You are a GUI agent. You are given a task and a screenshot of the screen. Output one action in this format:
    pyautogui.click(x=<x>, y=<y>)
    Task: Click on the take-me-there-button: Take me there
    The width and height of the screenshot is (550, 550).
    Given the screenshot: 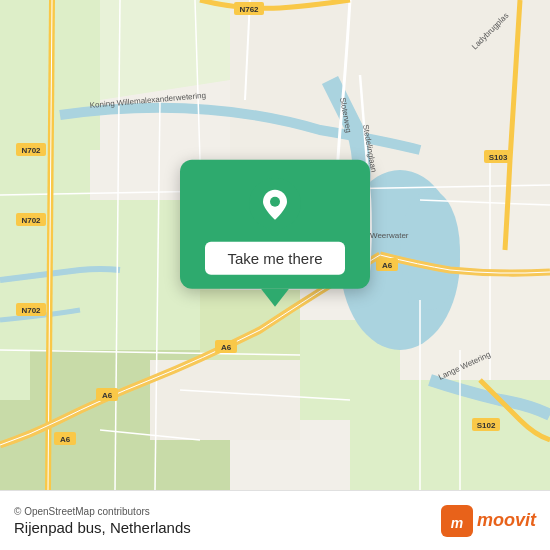 What is the action you would take?
    pyautogui.click(x=274, y=258)
    